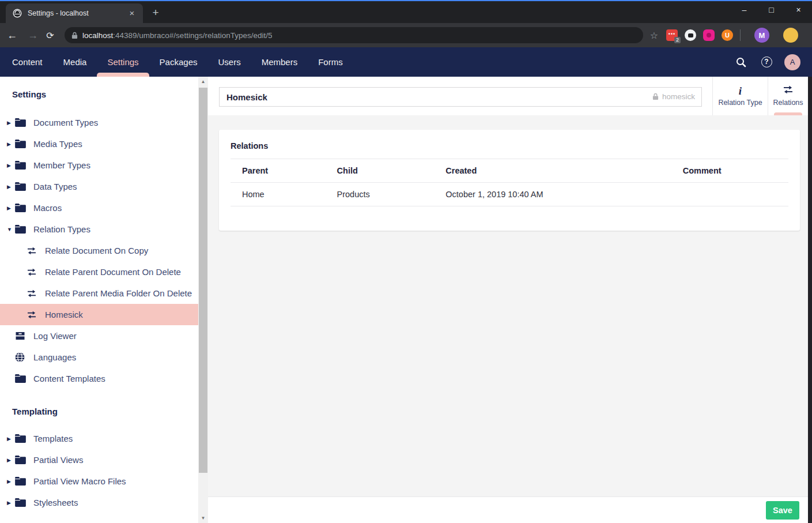 This screenshot has height=523, width=812. What do you see at coordinates (771, 10) in the screenshot?
I see `window-maximize-button: □` at bounding box center [771, 10].